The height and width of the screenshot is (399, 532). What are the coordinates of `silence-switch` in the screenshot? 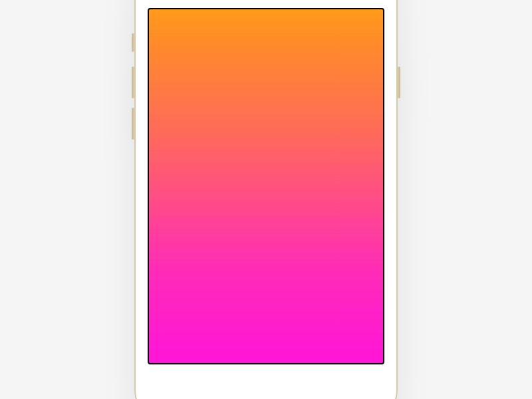 It's located at (133, 43).